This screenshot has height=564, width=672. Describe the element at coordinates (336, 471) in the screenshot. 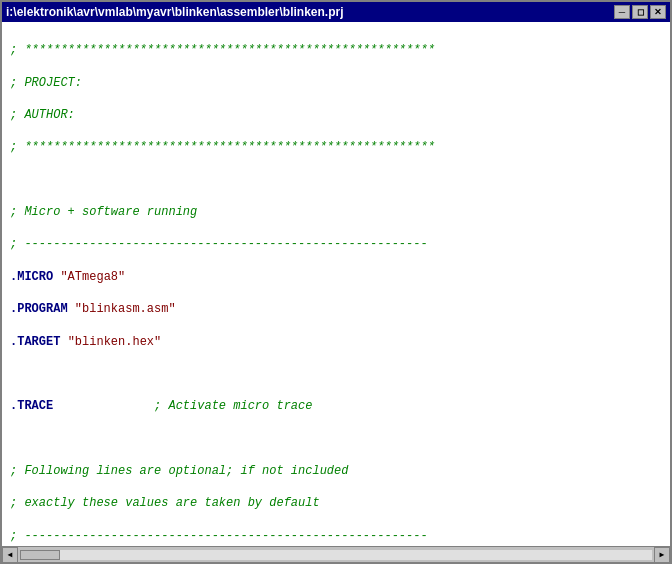

I see `code-line: ; Following lines are optional; if not i…` at that location.